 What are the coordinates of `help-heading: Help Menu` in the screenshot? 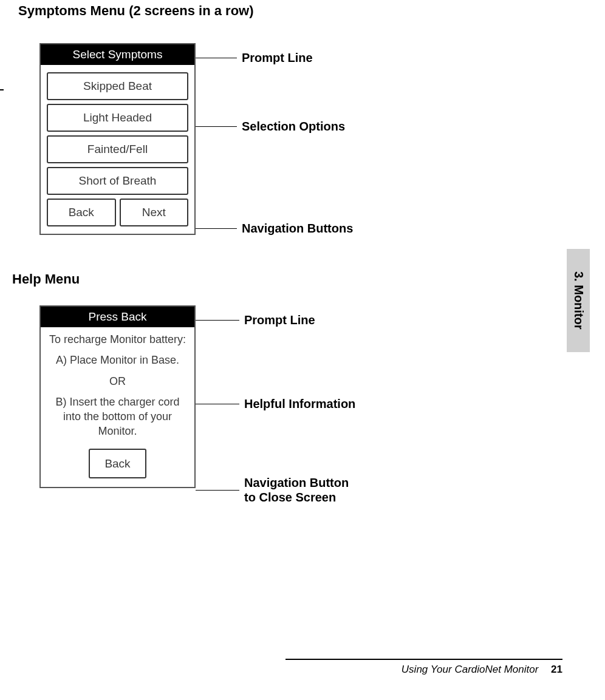 It's located at (309, 279).